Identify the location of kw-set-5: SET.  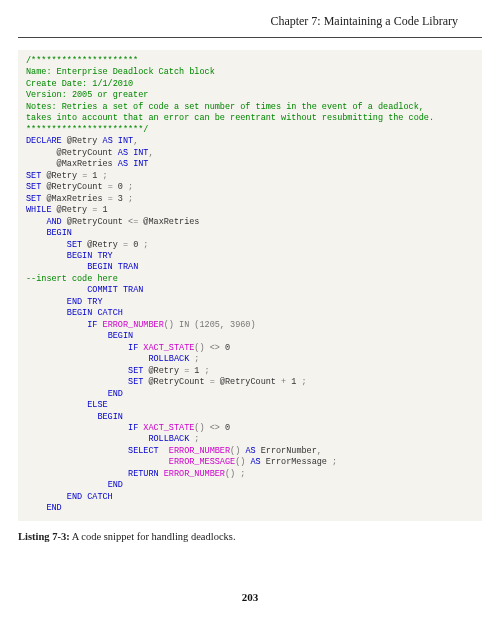
(136, 371).